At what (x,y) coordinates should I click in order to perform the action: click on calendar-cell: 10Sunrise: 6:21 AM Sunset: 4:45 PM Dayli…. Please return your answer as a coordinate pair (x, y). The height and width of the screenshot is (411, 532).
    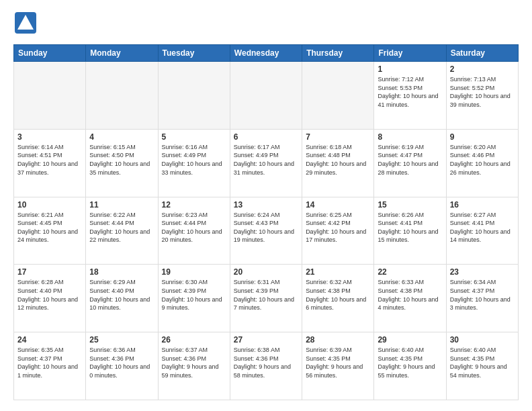
    Looking at the image, I should click on (50, 231).